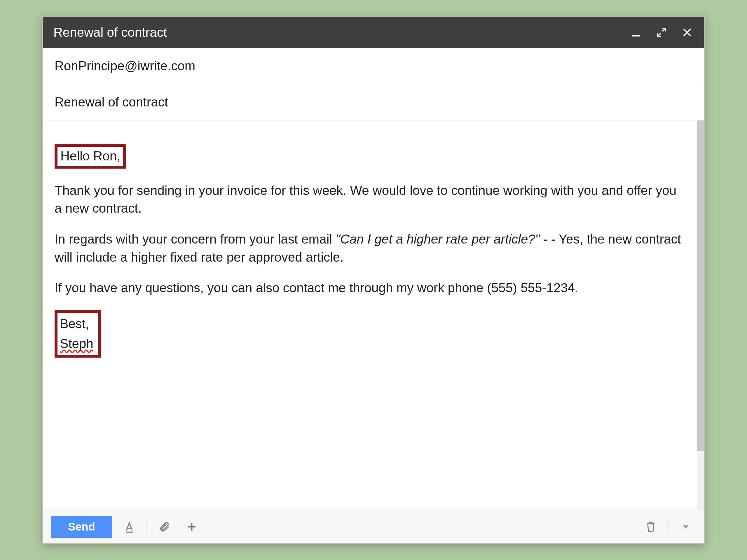  What do you see at coordinates (700, 286) in the screenshot?
I see `scrollbar-thumb` at bounding box center [700, 286].